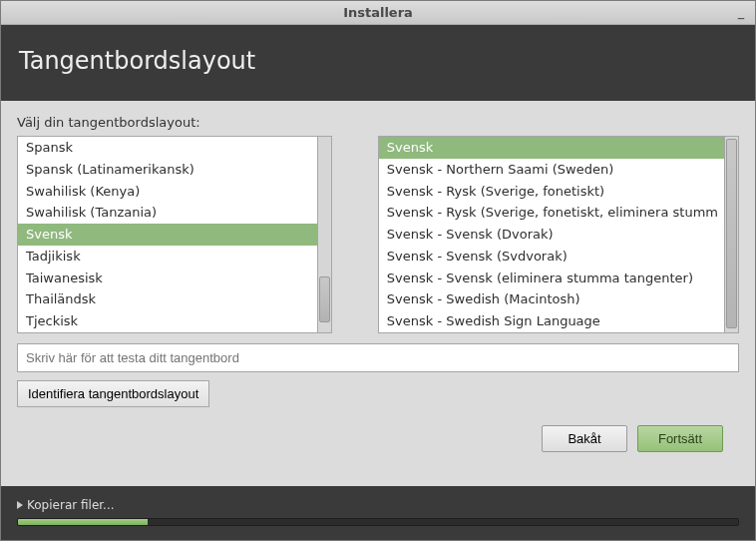  I want to click on back-button: Bakåt, so click(584, 439).